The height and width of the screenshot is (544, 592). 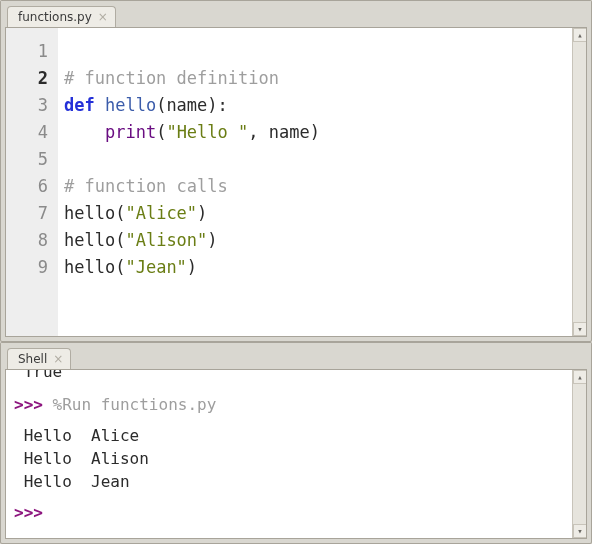 What do you see at coordinates (289, 376) in the screenshot?
I see `shell-output-line: True` at bounding box center [289, 376].